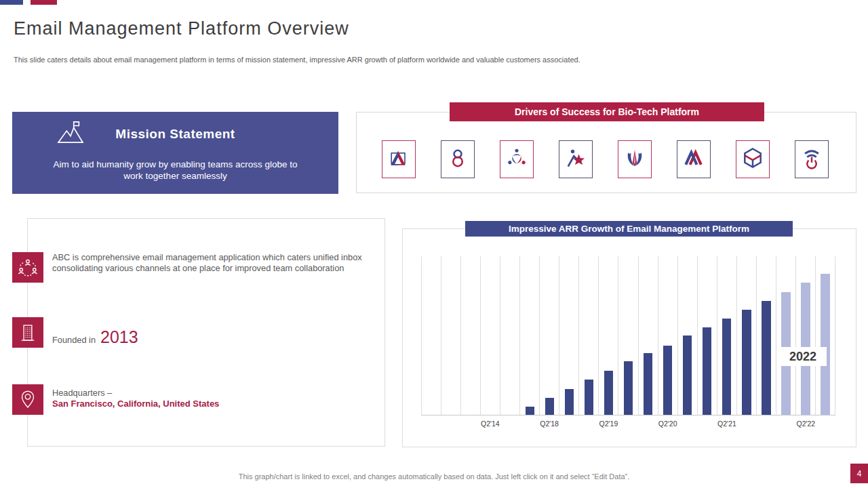 This screenshot has width=868, height=488. I want to click on x-tick-label: Q2'22, so click(806, 424).